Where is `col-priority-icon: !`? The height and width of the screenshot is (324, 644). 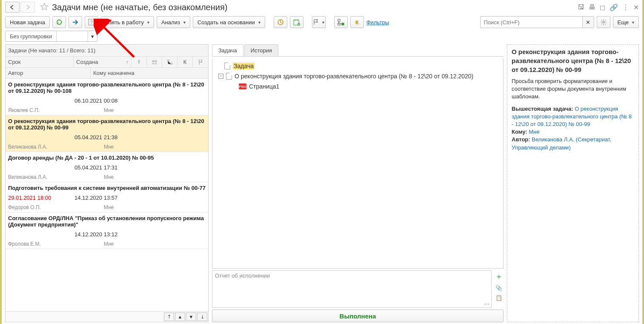
col-priority-icon: ! is located at coordinates (139, 62).